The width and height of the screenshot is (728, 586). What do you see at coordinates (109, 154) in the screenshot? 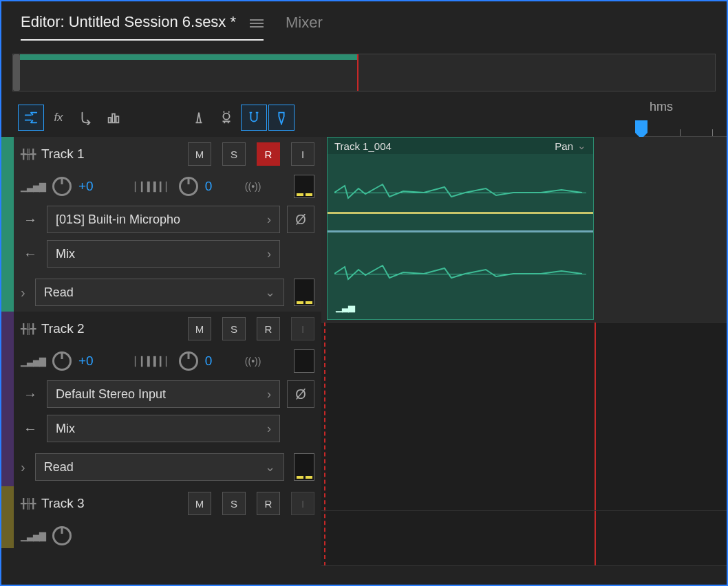
I see `track-name-1: Track 1` at bounding box center [109, 154].